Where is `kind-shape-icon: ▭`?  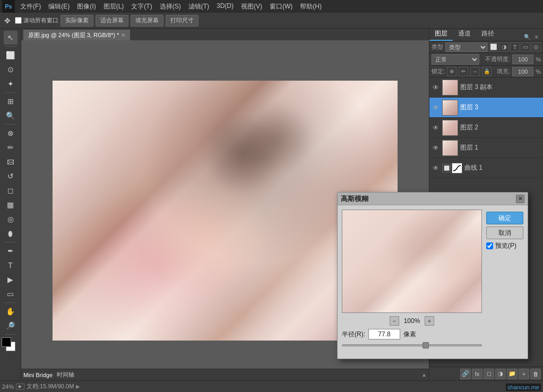 kind-shape-icon: ▭ is located at coordinates (525, 47).